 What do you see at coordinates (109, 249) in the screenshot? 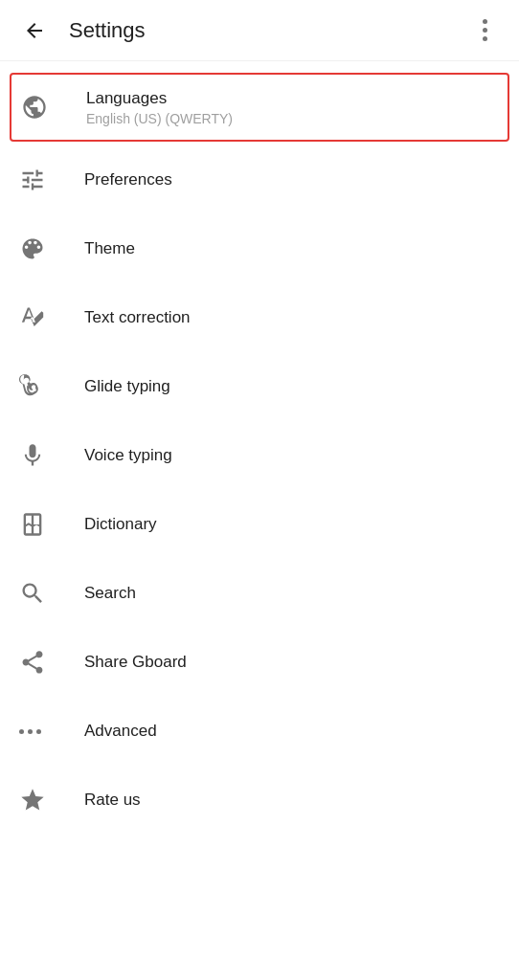
I see `theme-label: Theme` at bounding box center [109, 249].